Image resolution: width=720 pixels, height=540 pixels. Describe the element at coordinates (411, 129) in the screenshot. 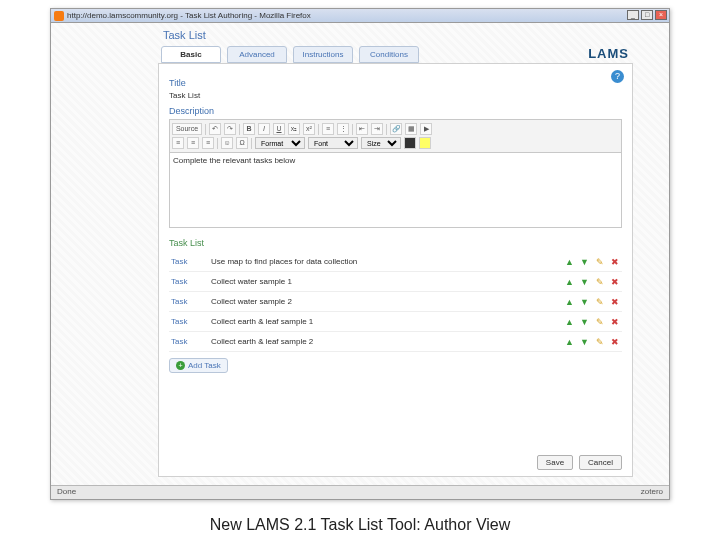

I see `image-icon: ▦` at that location.